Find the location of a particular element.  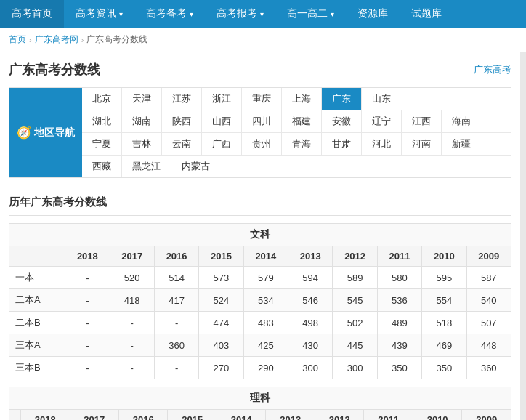

cell: 573 is located at coordinates (221, 278).